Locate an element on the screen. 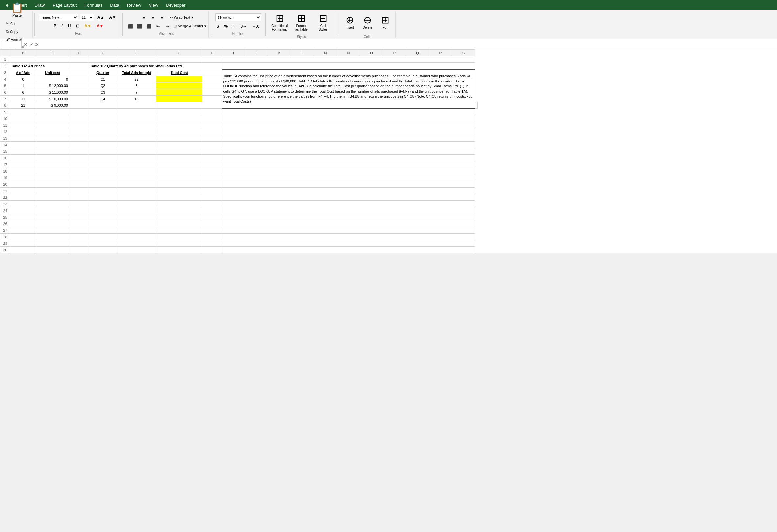  decrease-font-btn: A▼ is located at coordinates (113, 17).